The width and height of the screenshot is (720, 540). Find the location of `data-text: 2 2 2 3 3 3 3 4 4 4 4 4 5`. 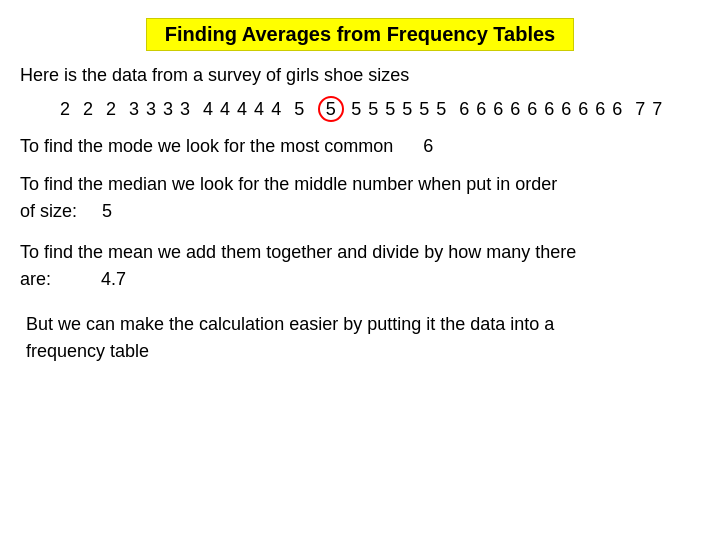

data-text: 2 2 2 3 3 3 3 4 4 4 4 4 5 is located at coordinates (188, 110).